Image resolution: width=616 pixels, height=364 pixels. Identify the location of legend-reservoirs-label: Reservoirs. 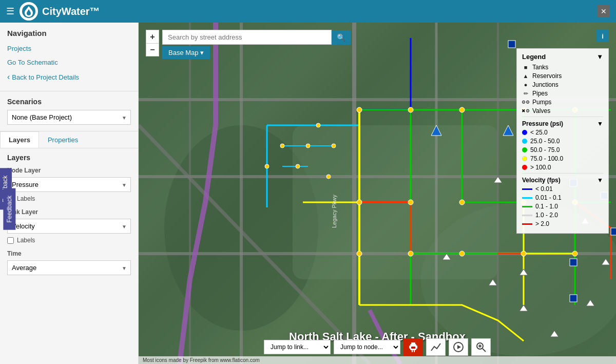
(547, 76).